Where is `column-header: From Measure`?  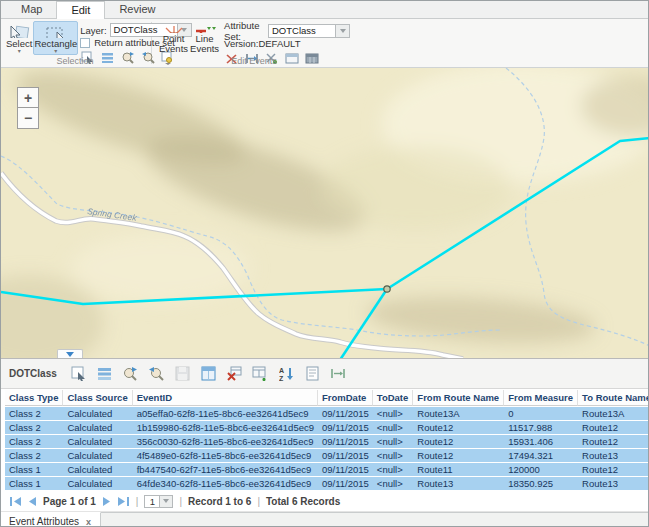 column-header: From Measure is located at coordinates (541, 398).